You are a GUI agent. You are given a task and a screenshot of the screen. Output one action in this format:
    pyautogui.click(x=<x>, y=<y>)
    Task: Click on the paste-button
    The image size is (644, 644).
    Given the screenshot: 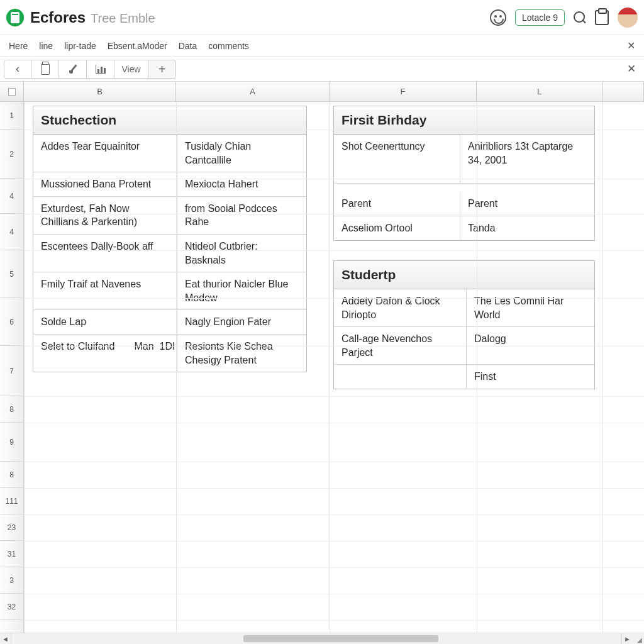 What is the action you would take?
    pyautogui.click(x=45, y=69)
    